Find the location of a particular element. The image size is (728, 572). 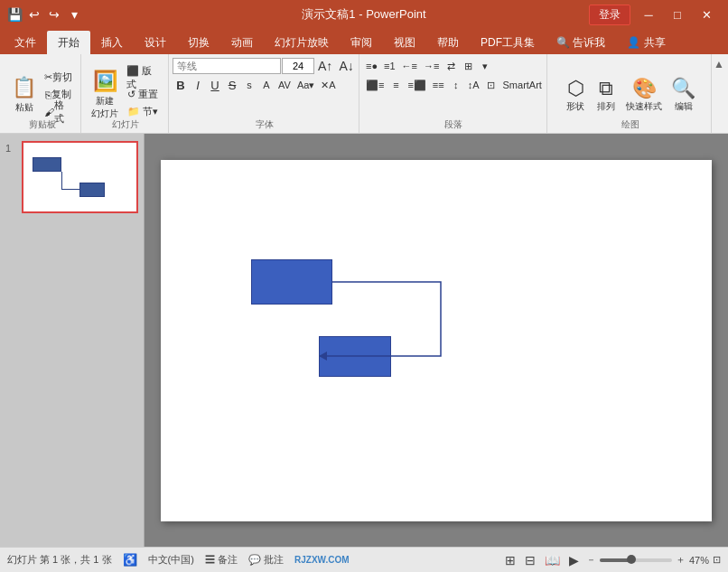

para-more-button: ▾ is located at coordinates (485, 66).